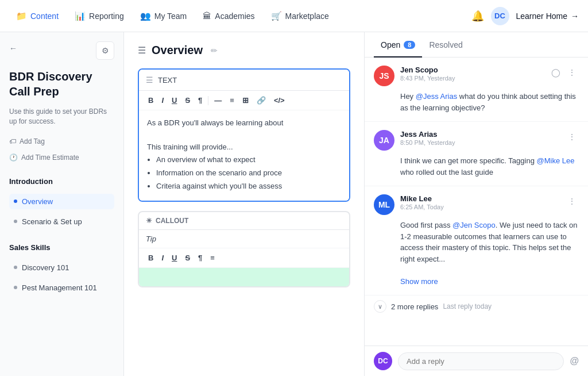  Describe the element at coordinates (37, 16) in the screenshot. I see `nav-content: 📁 Content` at that location.